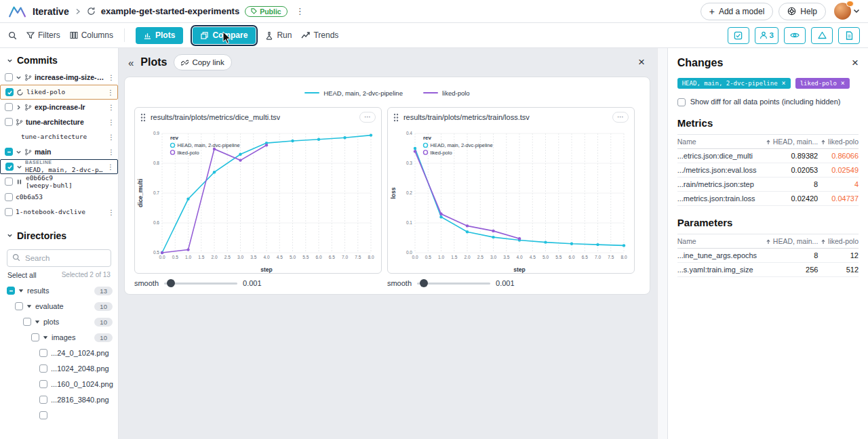 The image size is (868, 439). What do you see at coordinates (59, 182) in the screenshot?
I see `commit-row: e0b66c9[weepy-buhl]` at bounding box center [59, 182].